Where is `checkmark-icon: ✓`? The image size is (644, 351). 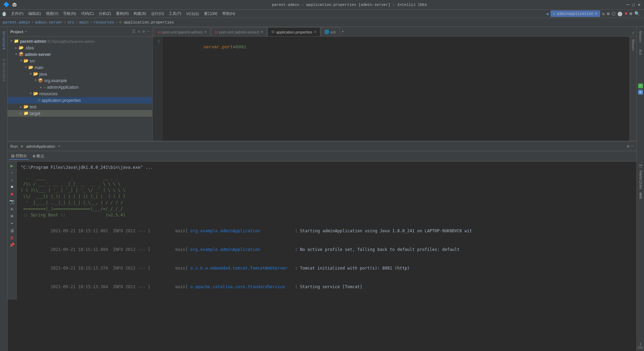
checkmark-icon: ✓ is located at coordinates (633, 33).